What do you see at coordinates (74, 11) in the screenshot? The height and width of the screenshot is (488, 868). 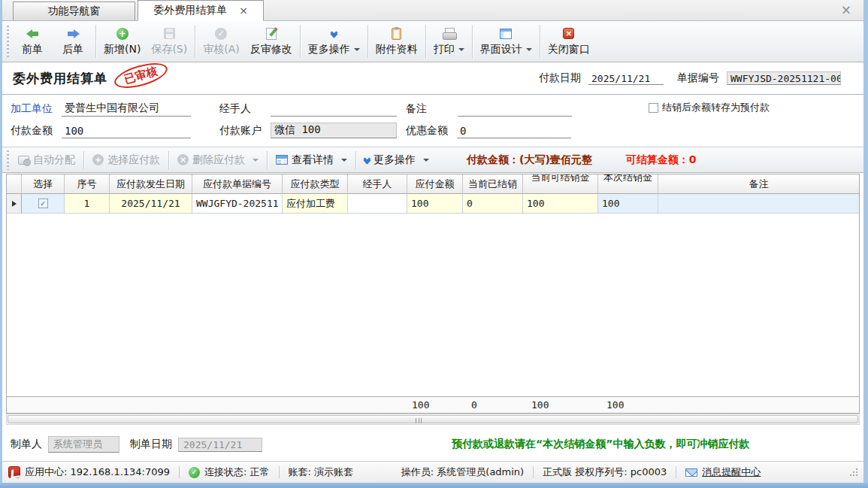 I see `tab-label: 功能导航窗` at bounding box center [74, 11].